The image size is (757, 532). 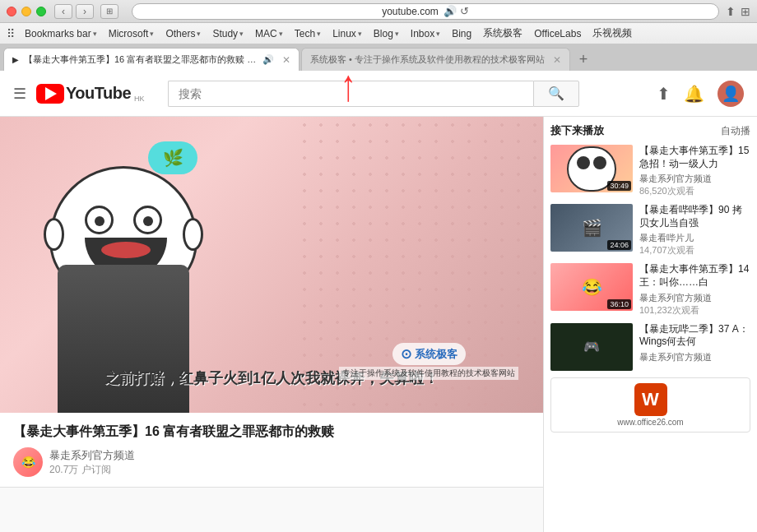 I want to click on search-button: 🔍, so click(x=556, y=94).